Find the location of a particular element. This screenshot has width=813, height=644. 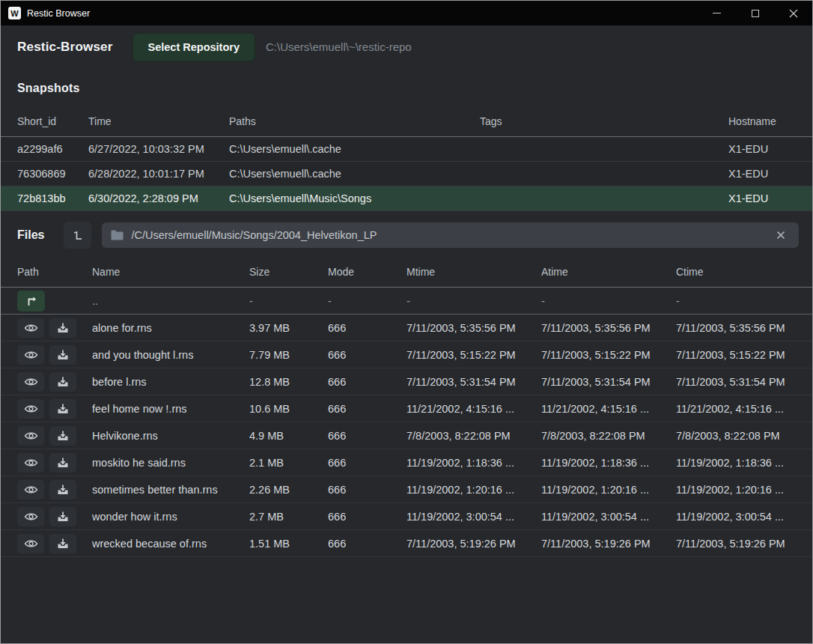

snapshot-short-id: 72b813bb is located at coordinates (52, 198).